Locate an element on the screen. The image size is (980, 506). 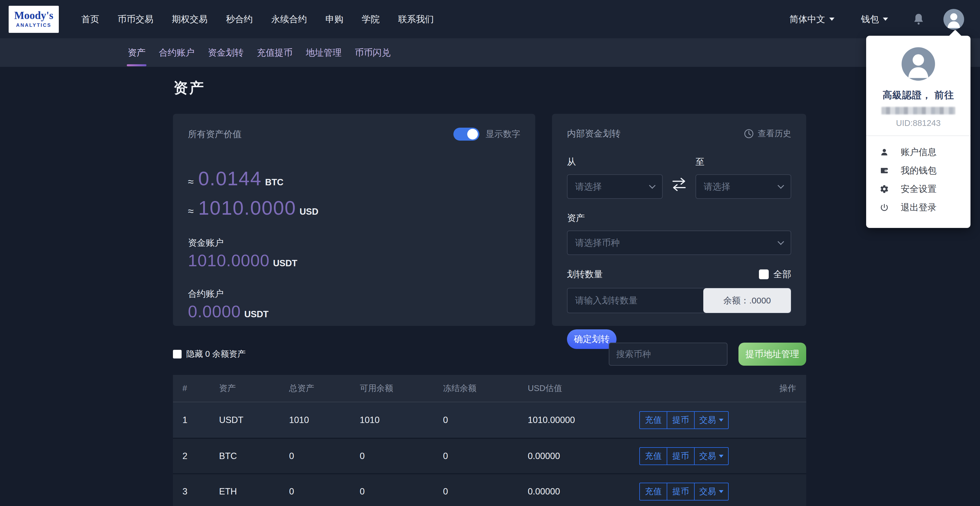
user-menu: 账户信息 我的钱包 安全设置 is located at coordinates (918, 177).